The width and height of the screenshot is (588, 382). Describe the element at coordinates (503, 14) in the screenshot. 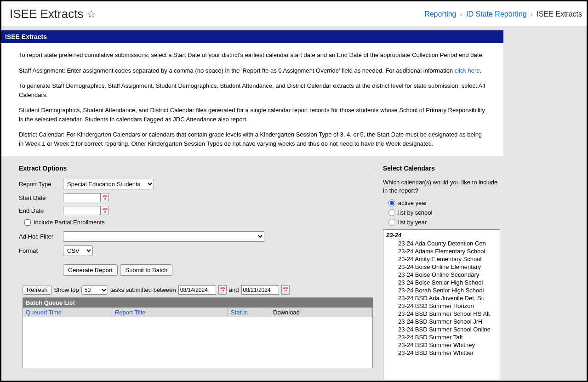

I see `breadcrumb: Reporting › ID State Reporting › ISEE Ex…` at that location.